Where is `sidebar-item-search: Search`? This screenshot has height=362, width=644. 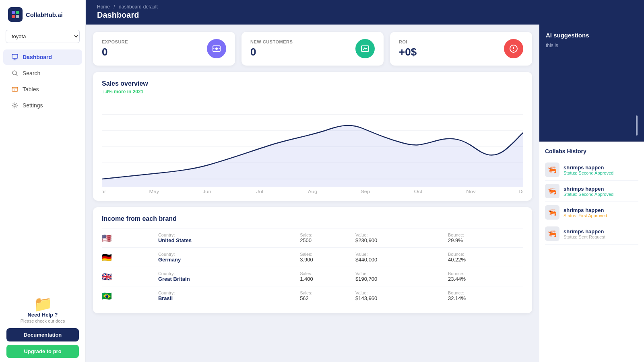
sidebar-item-search: Search is located at coordinates (43, 73).